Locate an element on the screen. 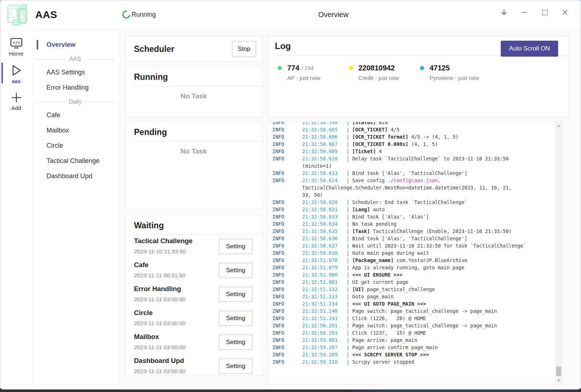  rail-item-add: Add is located at coordinates (16, 100).